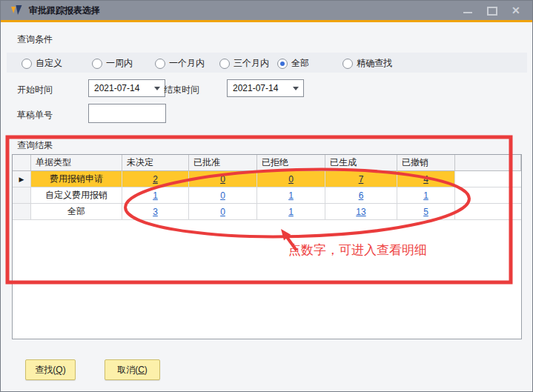 This screenshot has height=392, width=533. What do you see at coordinates (267, 212) in the screenshot?
I see `table-row-all: 全部 3 0 1 13 5` at bounding box center [267, 212].